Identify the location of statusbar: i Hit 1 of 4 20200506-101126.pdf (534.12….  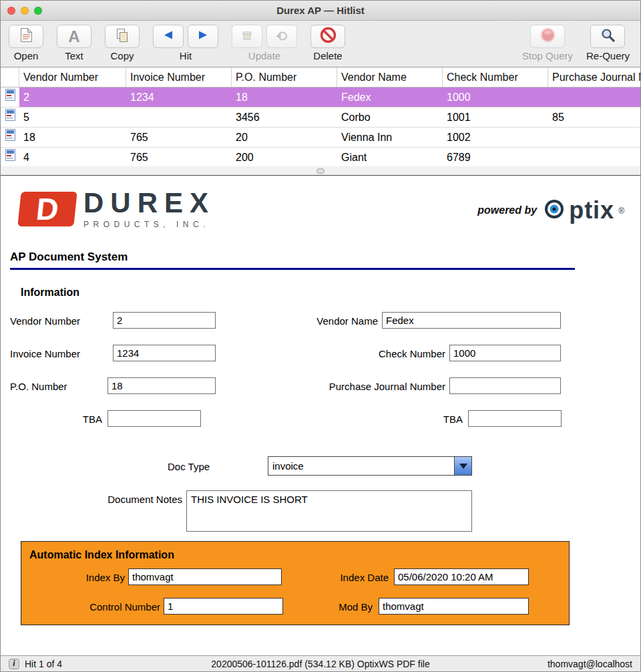
(320, 663).